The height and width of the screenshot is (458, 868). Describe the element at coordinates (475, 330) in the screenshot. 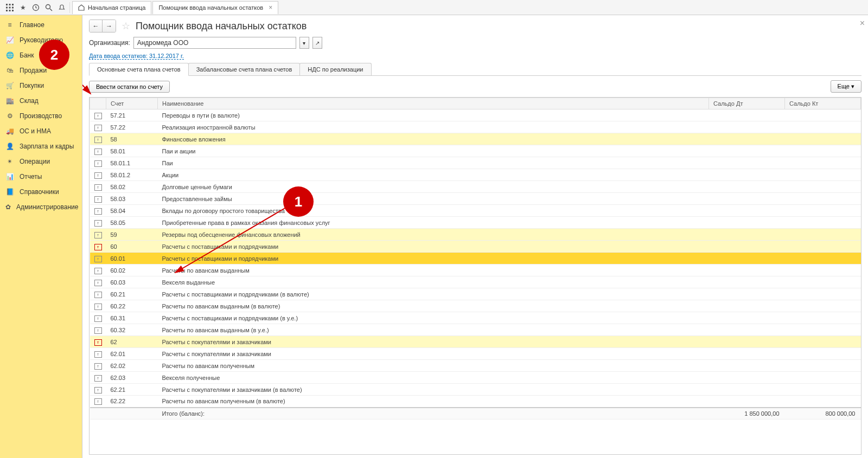

I see `table-row: т60.32Расчеты по авансам выданным (в у.е…` at that location.